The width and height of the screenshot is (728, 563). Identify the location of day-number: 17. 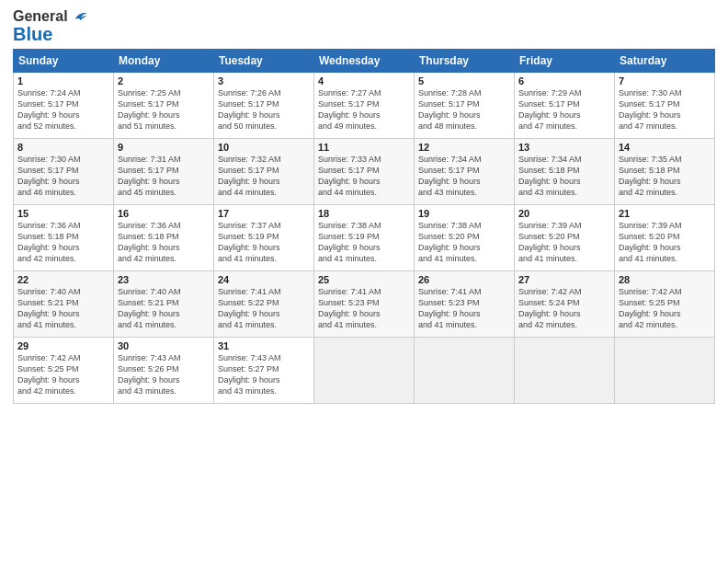
(264, 213).